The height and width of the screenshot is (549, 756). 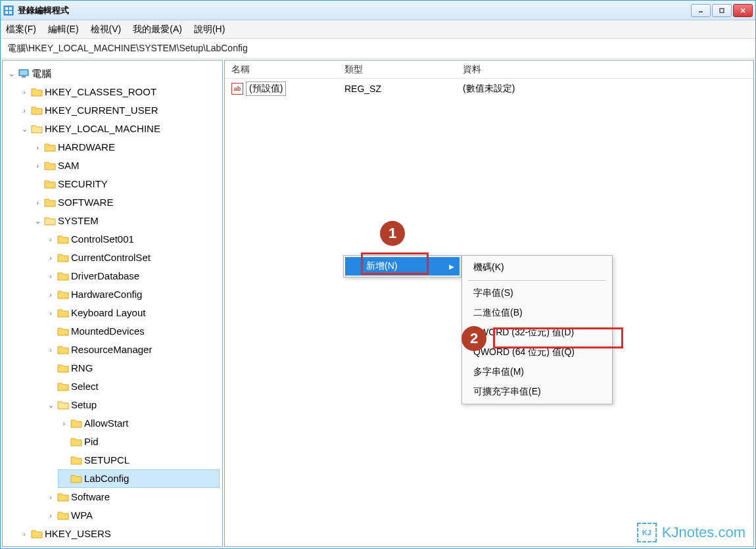 I want to click on folder-open-icon, so click(x=50, y=221).